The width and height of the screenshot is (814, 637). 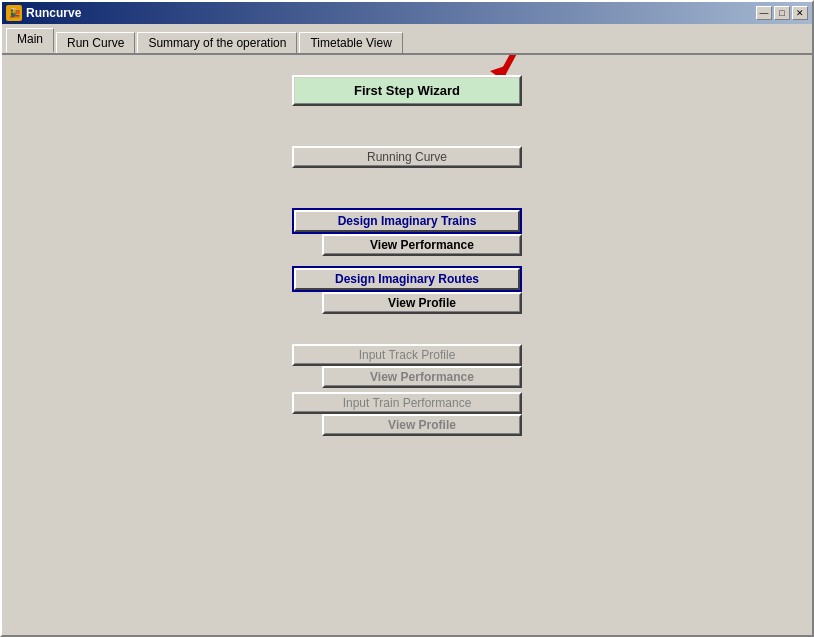 What do you see at coordinates (764, 13) in the screenshot?
I see `minimize-button: —` at bounding box center [764, 13].